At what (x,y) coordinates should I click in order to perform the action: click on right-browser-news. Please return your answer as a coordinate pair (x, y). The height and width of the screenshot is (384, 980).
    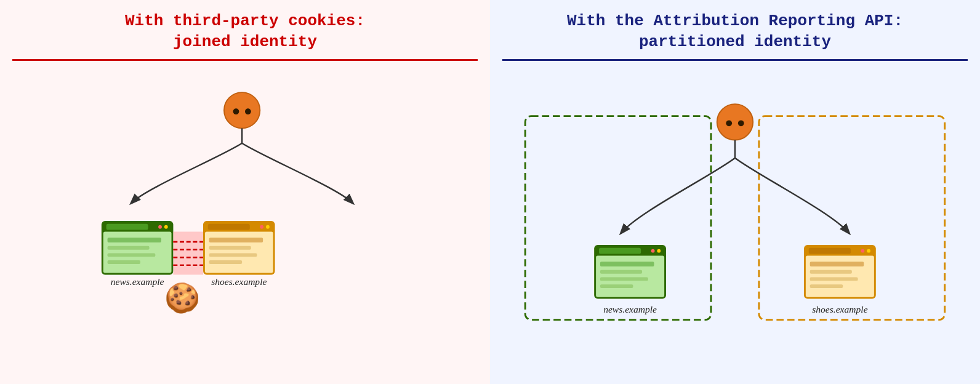
    Looking at the image, I should click on (630, 272).